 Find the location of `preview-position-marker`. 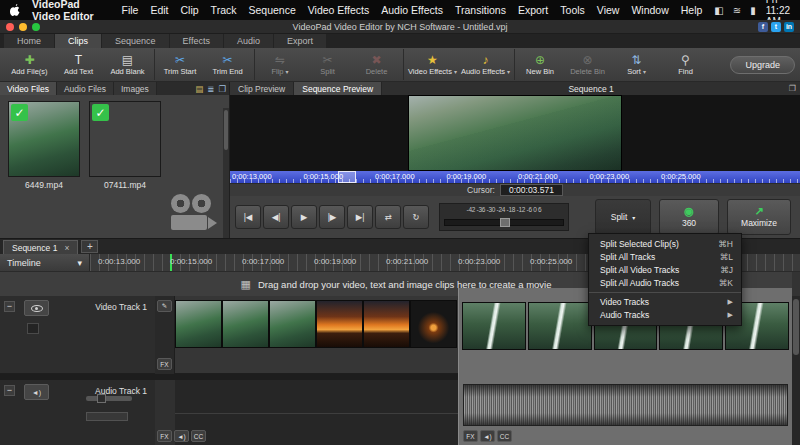

preview-position-marker is located at coordinates (347, 177).